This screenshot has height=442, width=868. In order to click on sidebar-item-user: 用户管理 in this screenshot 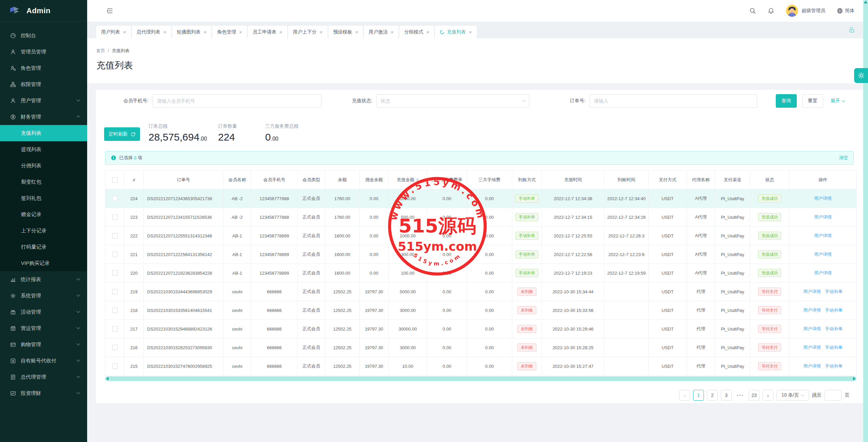, I will do `click(43, 101)`.